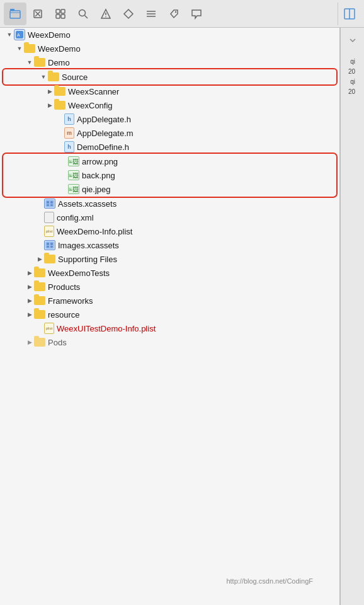 The width and height of the screenshot is (364, 605). Describe the element at coordinates (87, 204) in the screenshot. I see `label-assets-xcassets: Assets.xcassets` at that location.